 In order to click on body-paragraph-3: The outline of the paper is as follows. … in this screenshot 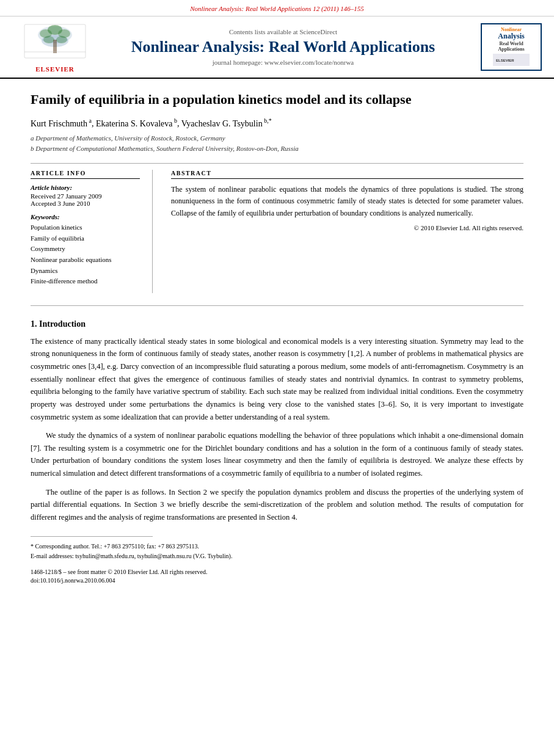, I will do `click(277, 505)`.